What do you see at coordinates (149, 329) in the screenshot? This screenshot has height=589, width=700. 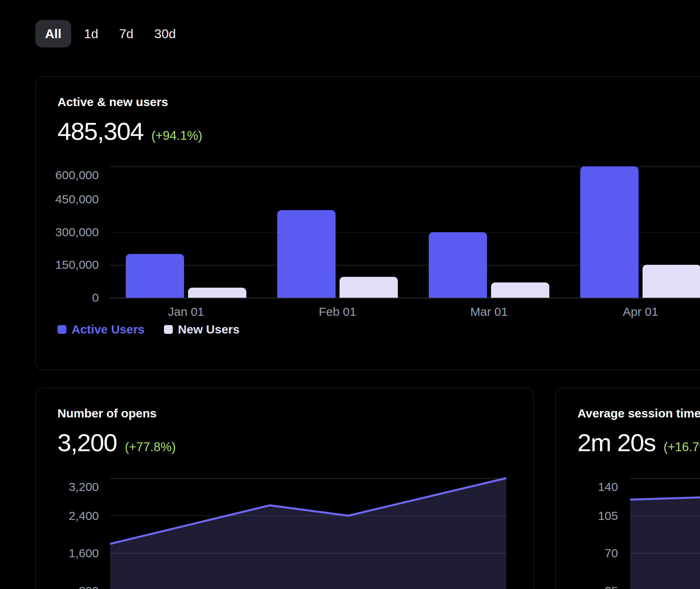 I see `chart-legend: Active Users New Users` at bounding box center [149, 329].